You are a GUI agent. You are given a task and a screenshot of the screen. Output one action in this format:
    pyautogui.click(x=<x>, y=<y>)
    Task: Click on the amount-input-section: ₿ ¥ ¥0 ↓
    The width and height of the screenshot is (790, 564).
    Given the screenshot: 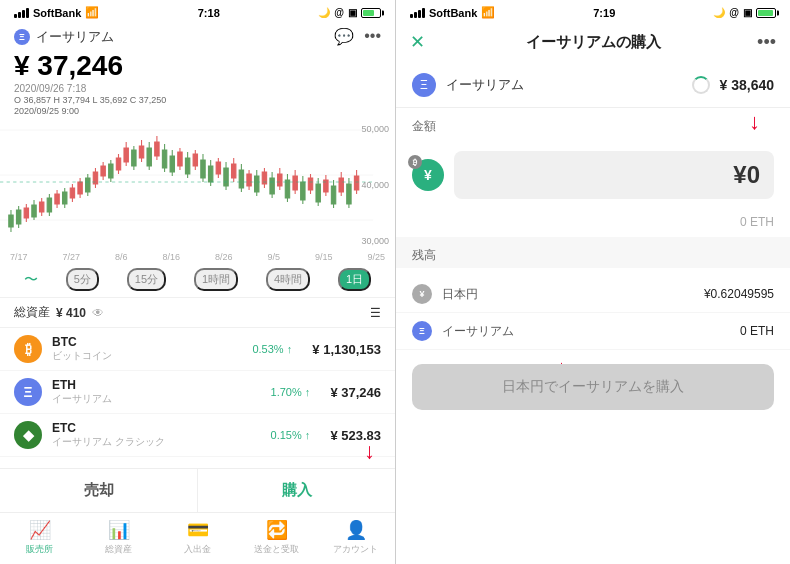 What is the action you would take?
    pyautogui.click(x=593, y=175)
    